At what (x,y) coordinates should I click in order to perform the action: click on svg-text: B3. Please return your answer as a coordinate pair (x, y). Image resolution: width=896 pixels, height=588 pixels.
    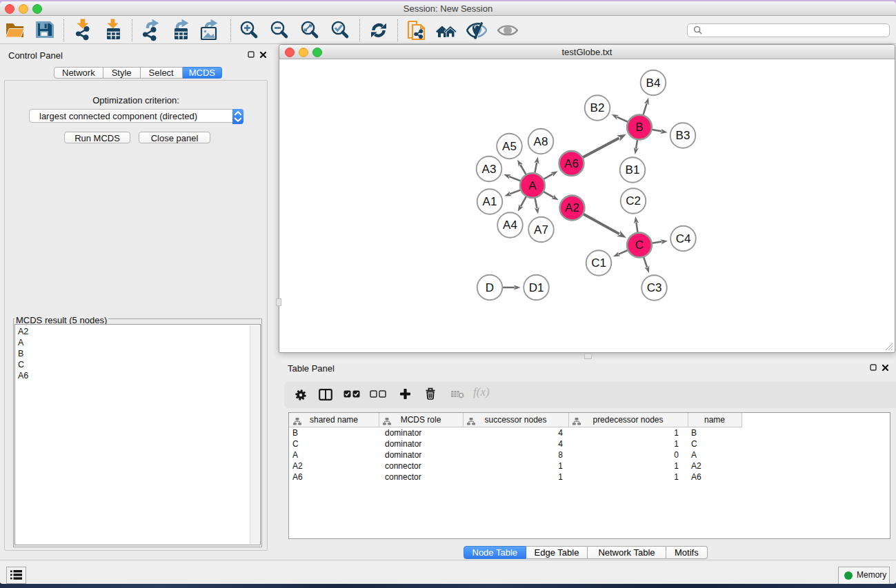
    Looking at the image, I should click on (683, 135).